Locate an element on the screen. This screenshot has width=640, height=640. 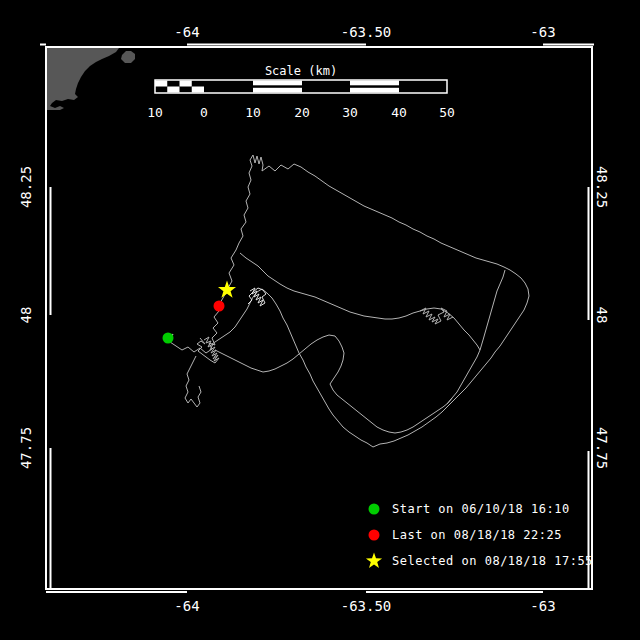
right-axis-label-4825: 48.25 is located at coordinates (602, 187).